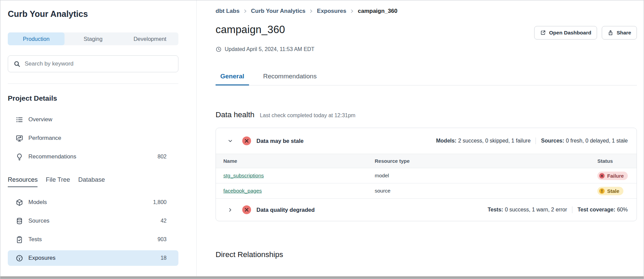 This screenshot has width=644, height=279. What do you see at coordinates (93, 39) in the screenshot?
I see `env-tab-staging: Staging` at bounding box center [93, 39].